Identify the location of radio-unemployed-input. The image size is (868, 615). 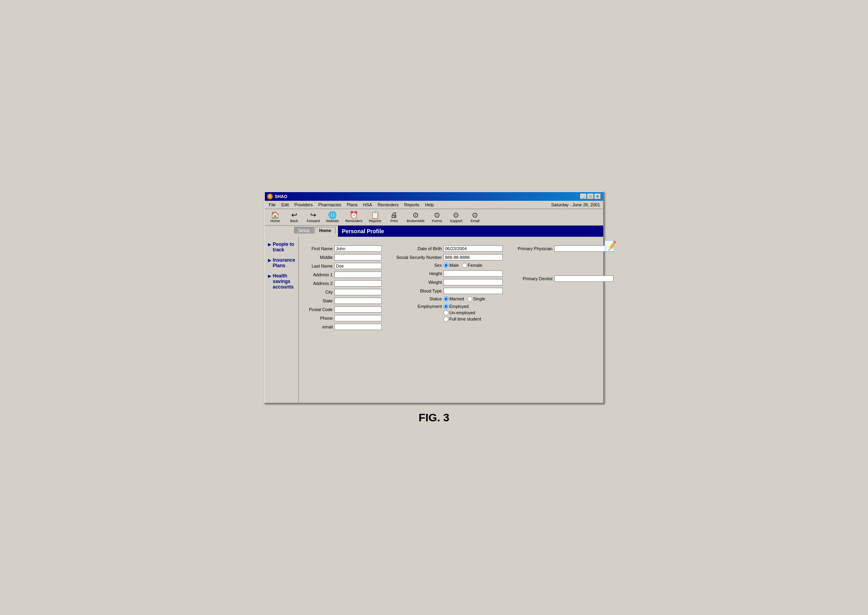
(446, 313).